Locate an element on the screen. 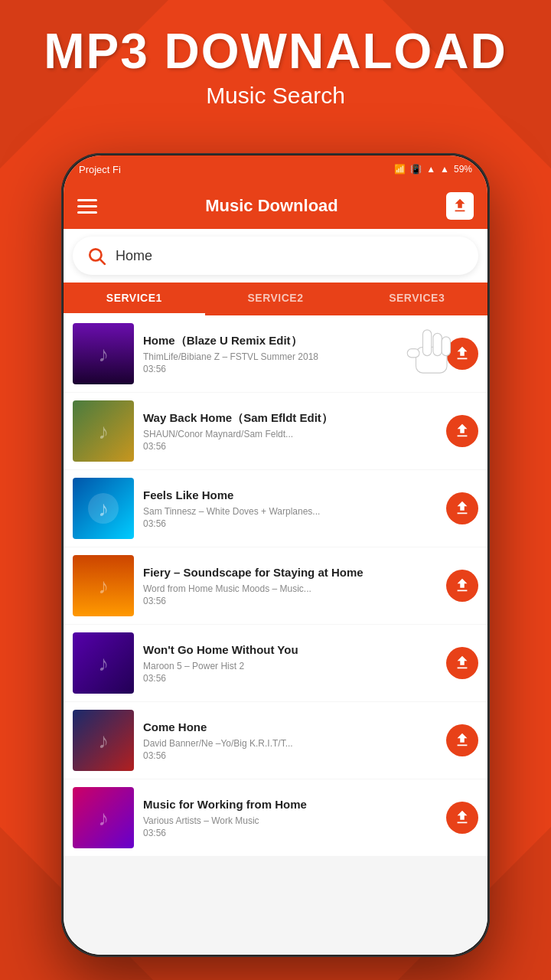  song-details: Feels Like Home Sam Tinnesz – White Dove… is located at coordinates (290, 508).